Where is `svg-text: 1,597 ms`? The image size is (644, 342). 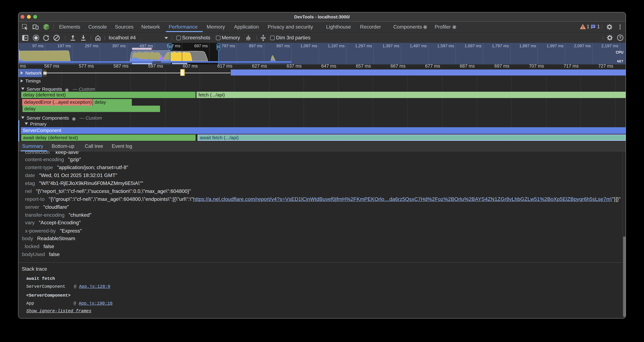
svg-text: 1,597 ms is located at coordinates (446, 46).